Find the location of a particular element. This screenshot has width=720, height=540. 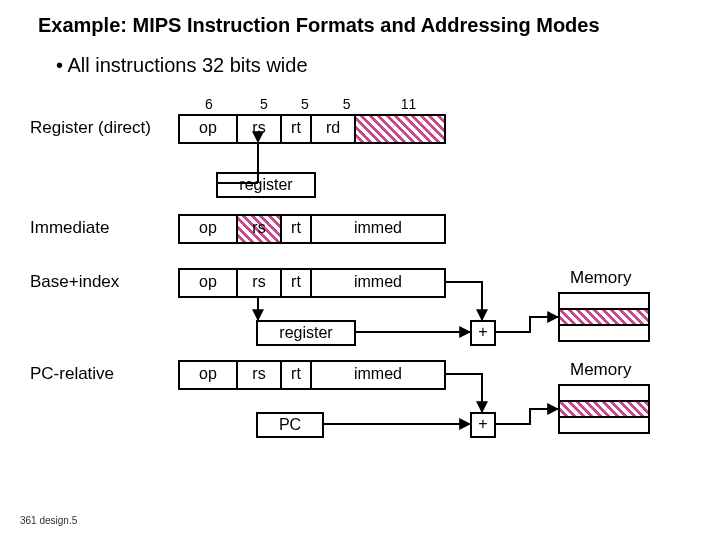

field-unused is located at coordinates (400, 129).